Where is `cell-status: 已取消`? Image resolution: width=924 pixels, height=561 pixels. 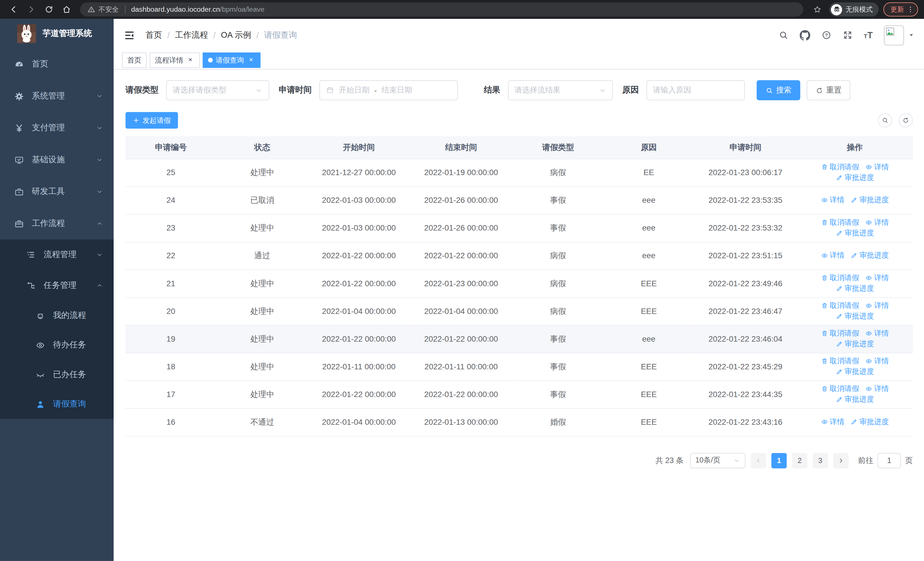 cell-status: 已取消 is located at coordinates (262, 200).